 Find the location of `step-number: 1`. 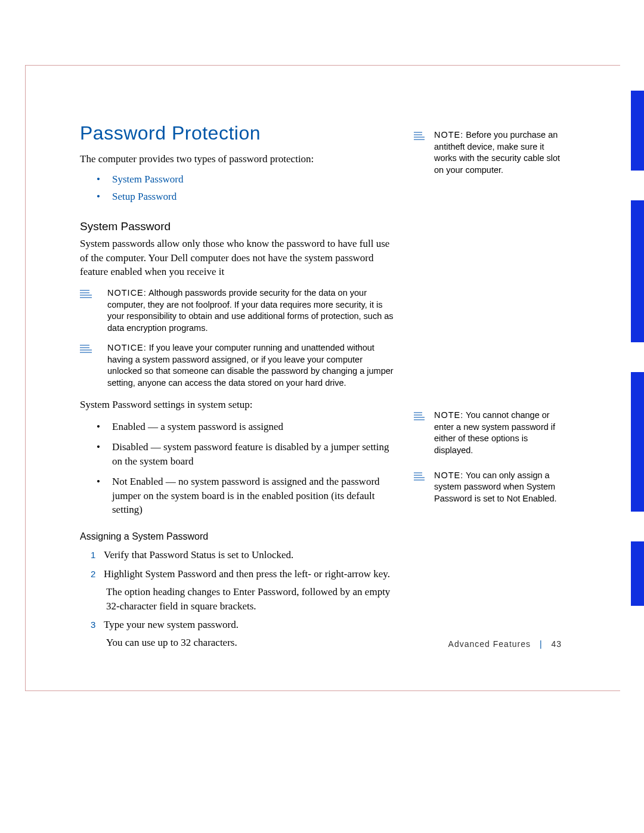

step-number: 1 is located at coordinates (97, 555).